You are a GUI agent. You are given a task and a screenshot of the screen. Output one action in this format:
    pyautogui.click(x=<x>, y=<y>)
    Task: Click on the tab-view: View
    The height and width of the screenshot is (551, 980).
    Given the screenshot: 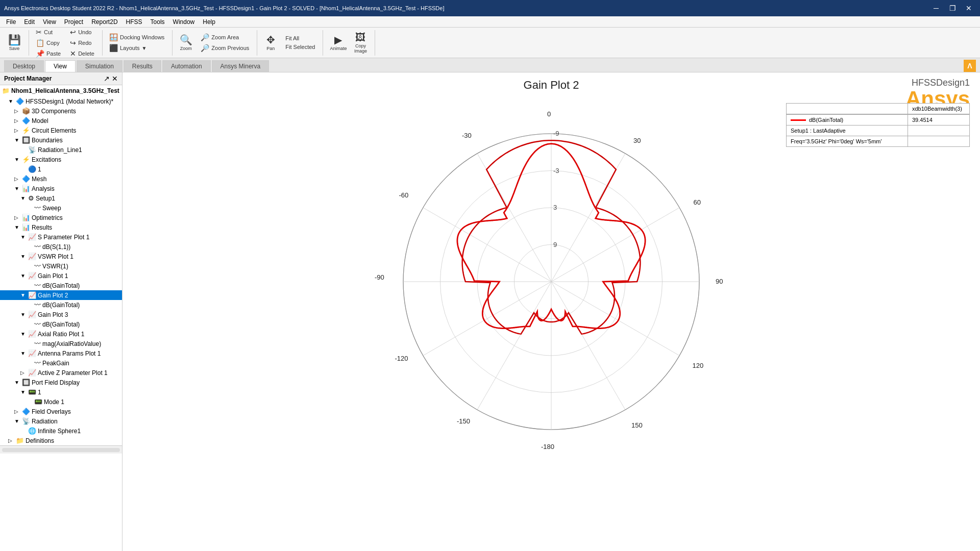 What is the action you would take?
    pyautogui.click(x=60, y=66)
    